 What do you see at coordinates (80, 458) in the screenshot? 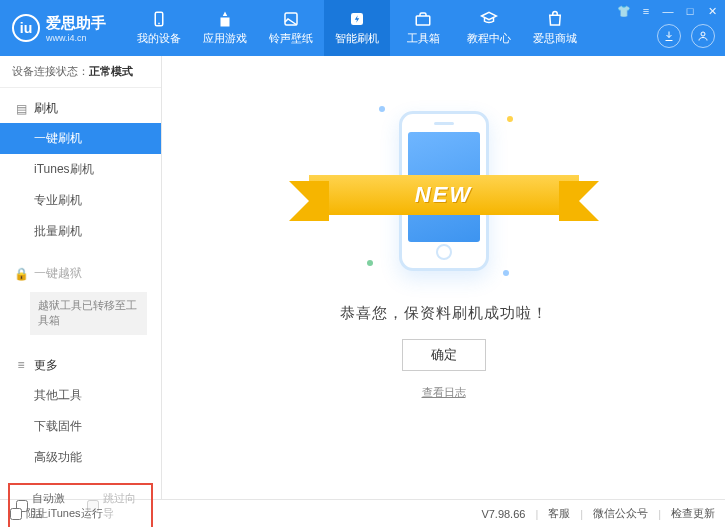
I see `sidebar-item-advanced: 高级功能` at bounding box center [80, 458].